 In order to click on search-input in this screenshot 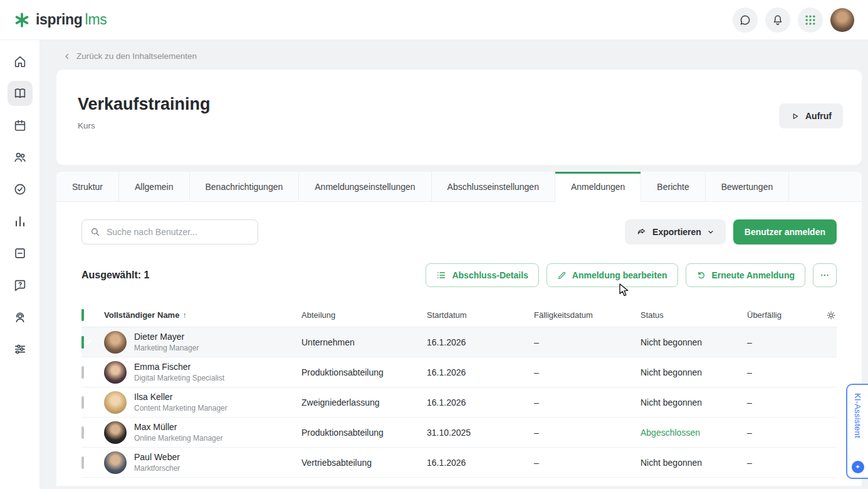, I will do `click(178, 232)`.